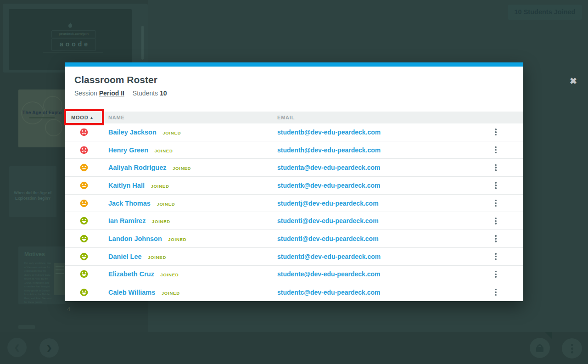  I want to click on students-joined-button: 10 Students Joined, so click(545, 12).